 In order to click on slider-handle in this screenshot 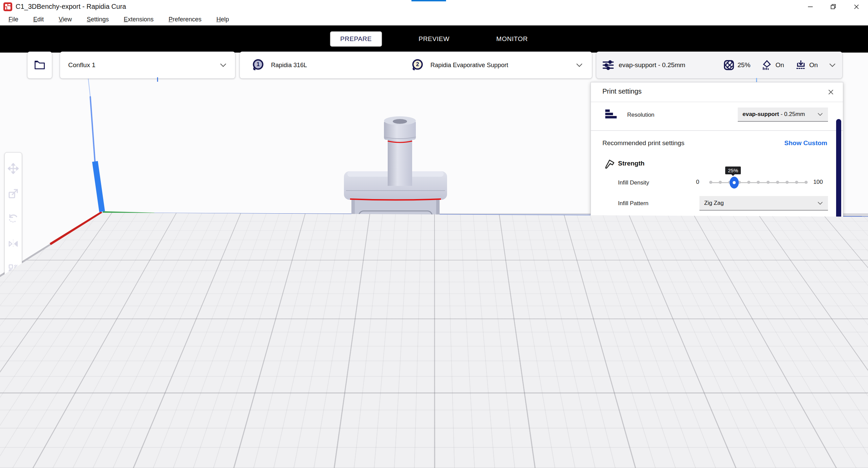, I will do `click(734, 182)`.